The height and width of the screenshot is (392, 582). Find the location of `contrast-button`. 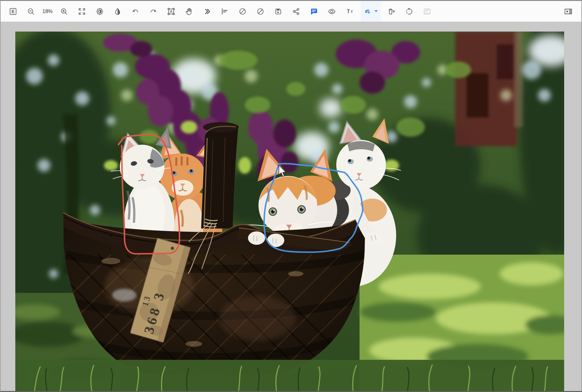

contrast-button is located at coordinates (118, 11).